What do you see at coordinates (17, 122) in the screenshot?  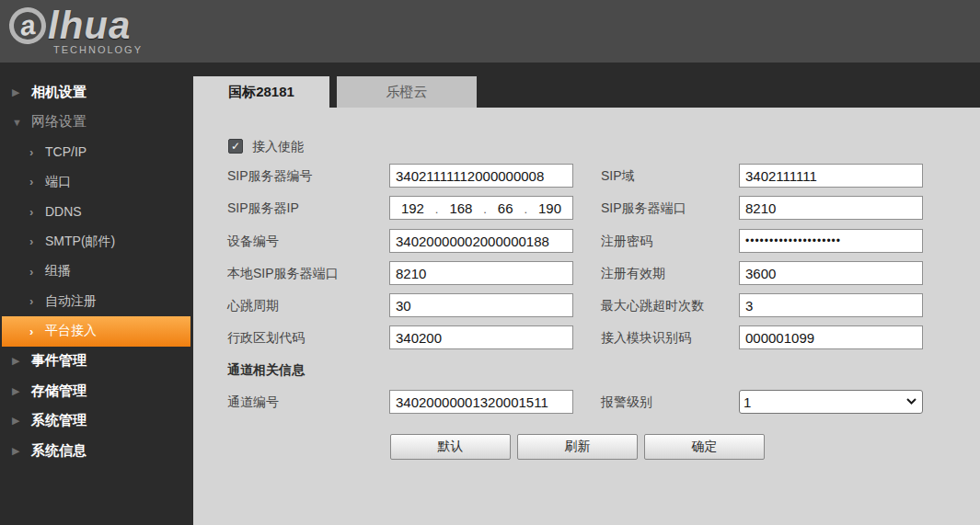 I see `expanded-arrow-icon: ▼` at bounding box center [17, 122].